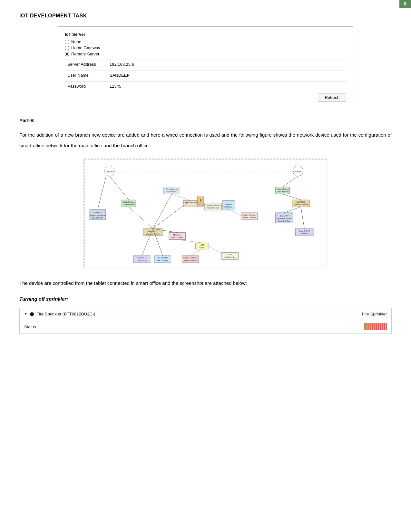 The image size is (411, 532). I want to click on network-diagram: Cluster0 Cluster1 Server-PT Registration…, so click(206, 213).